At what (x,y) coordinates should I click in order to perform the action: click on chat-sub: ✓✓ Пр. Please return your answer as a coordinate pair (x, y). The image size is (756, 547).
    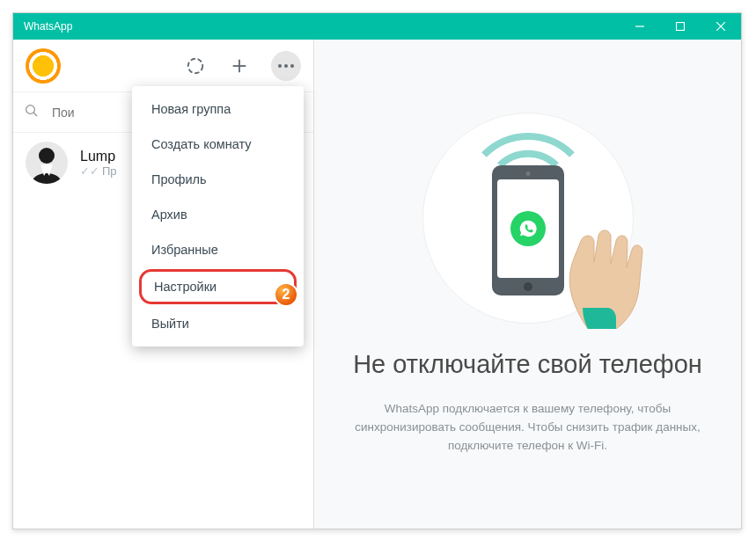
    Looking at the image, I should click on (99, 171).